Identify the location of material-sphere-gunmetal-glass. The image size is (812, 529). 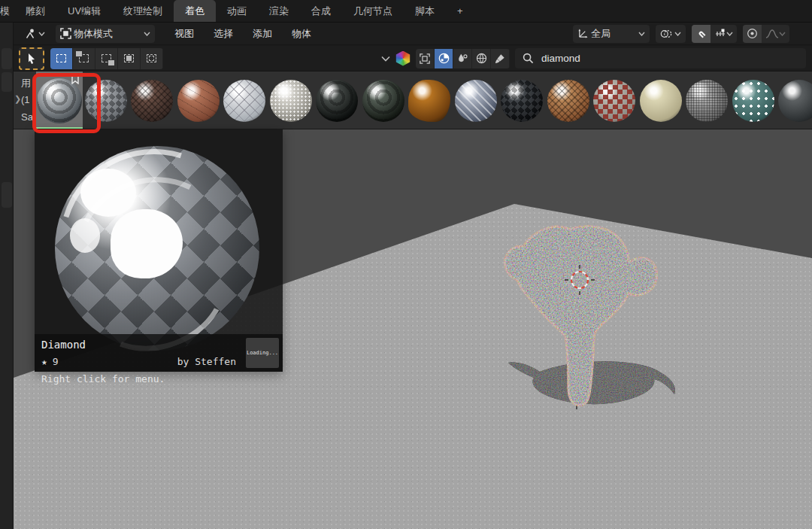
(383, 101).